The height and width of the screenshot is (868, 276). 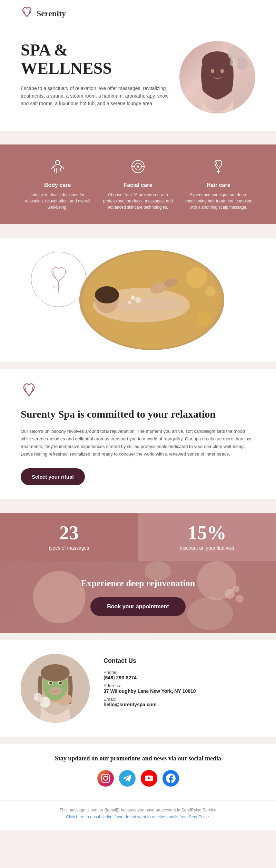 What do you see at coordinates (69, 533) in the screenshot?
I see `stat-massages-number: 23` at bounding box center [69, 533].